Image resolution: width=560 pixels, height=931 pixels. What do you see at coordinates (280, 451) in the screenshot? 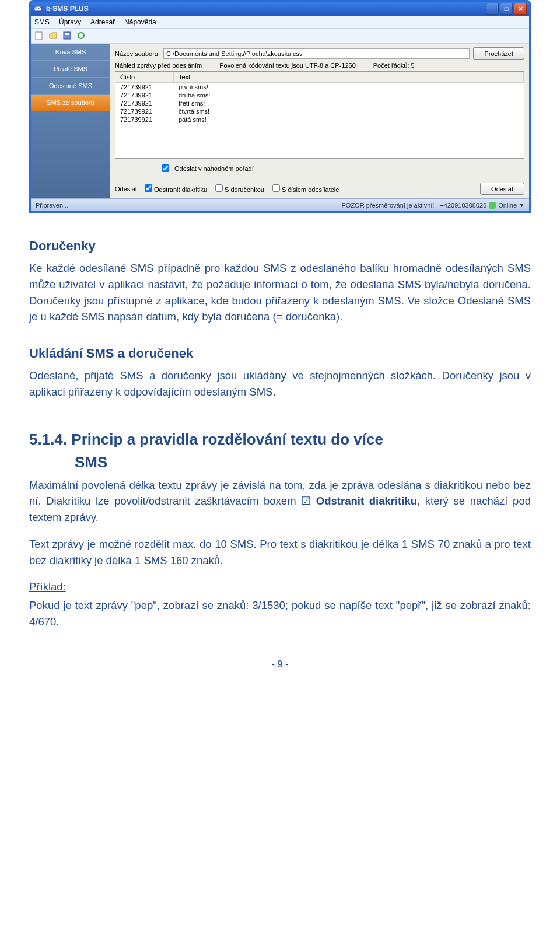
I see `heading-514: 5.1.4. Princip a pravidla rozdělování te…` at bounding box center [280, 451].